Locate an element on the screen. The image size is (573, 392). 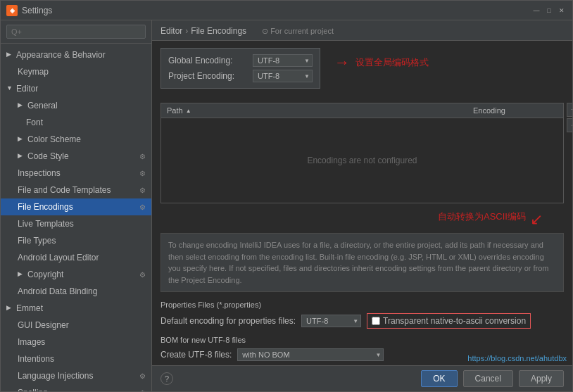
bottom-left: ? is located at coordinates (167, 379).